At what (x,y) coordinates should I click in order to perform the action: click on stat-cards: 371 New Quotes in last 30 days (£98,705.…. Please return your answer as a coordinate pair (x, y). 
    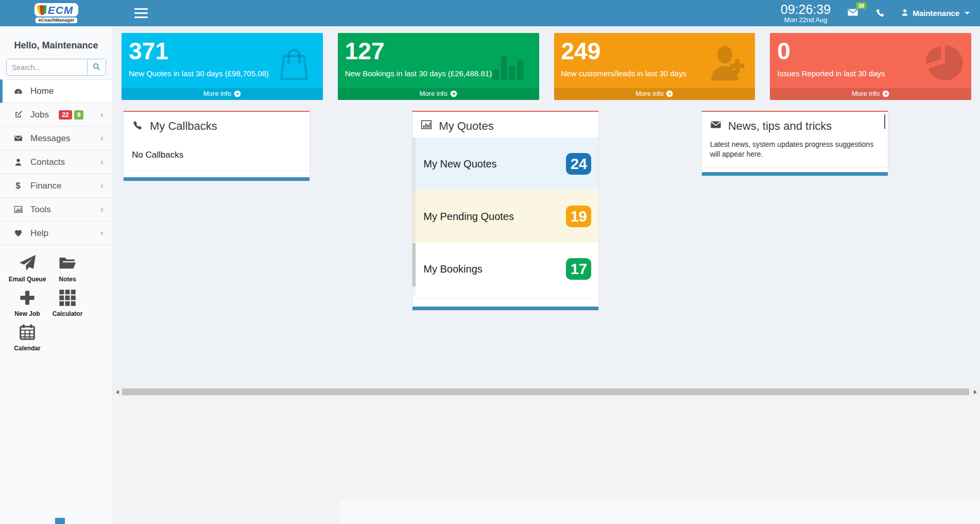
    Looking at the image, I should click on (546, 63).